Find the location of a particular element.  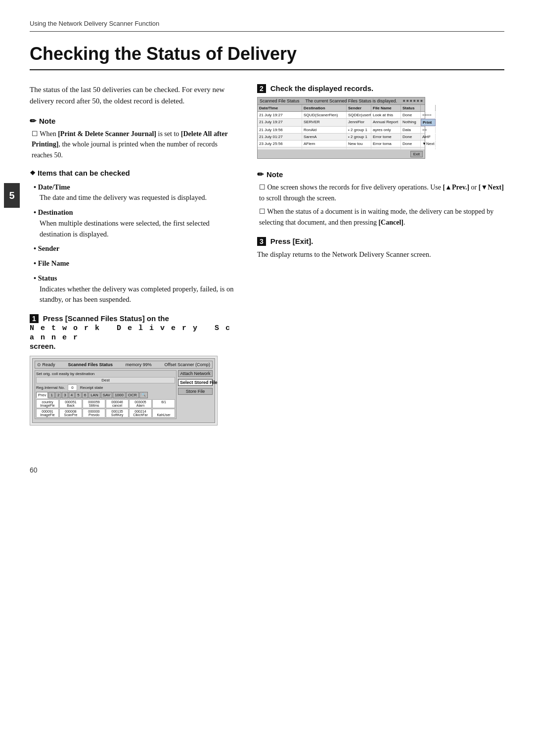

note-title-1: ✏ Note is located at coordinates (134, 121).